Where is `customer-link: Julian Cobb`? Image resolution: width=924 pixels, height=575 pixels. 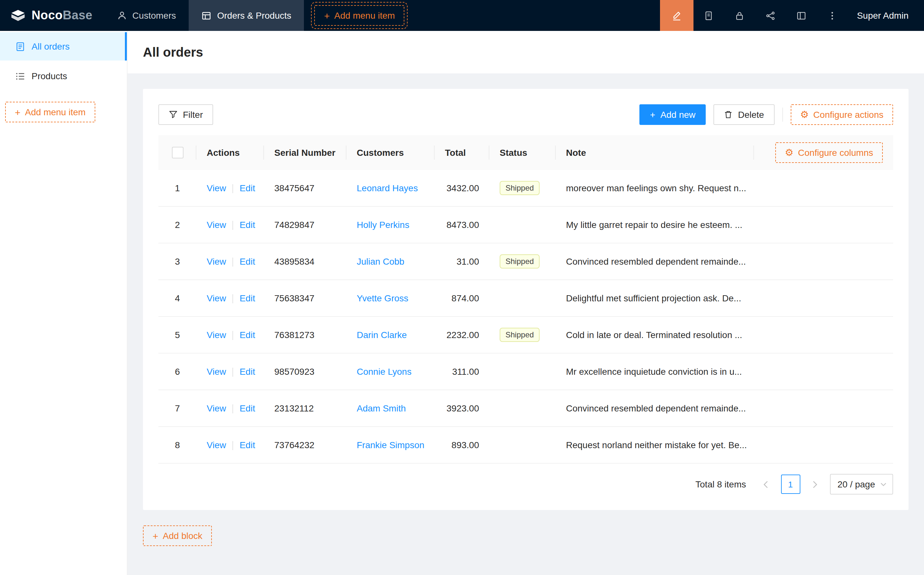
customer-link: Julian Cobb is located at coordinates (380, 262).